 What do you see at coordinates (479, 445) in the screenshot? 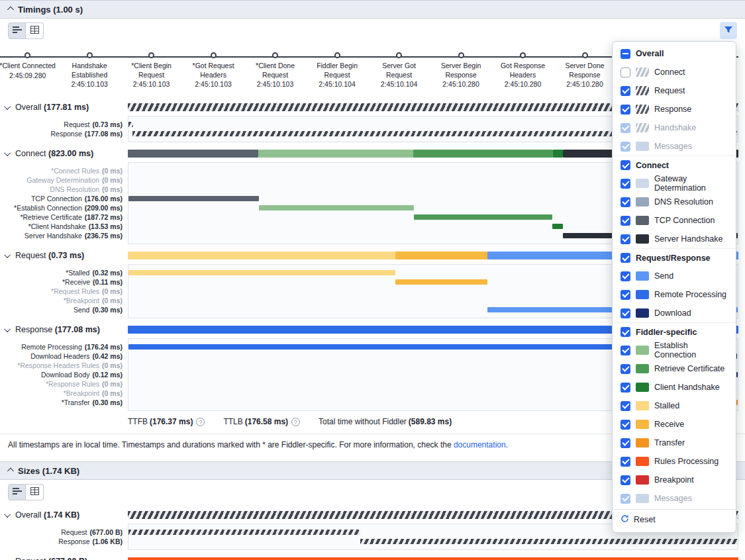
I see `documentation-link: documentation` at bounding box center [479, 445].